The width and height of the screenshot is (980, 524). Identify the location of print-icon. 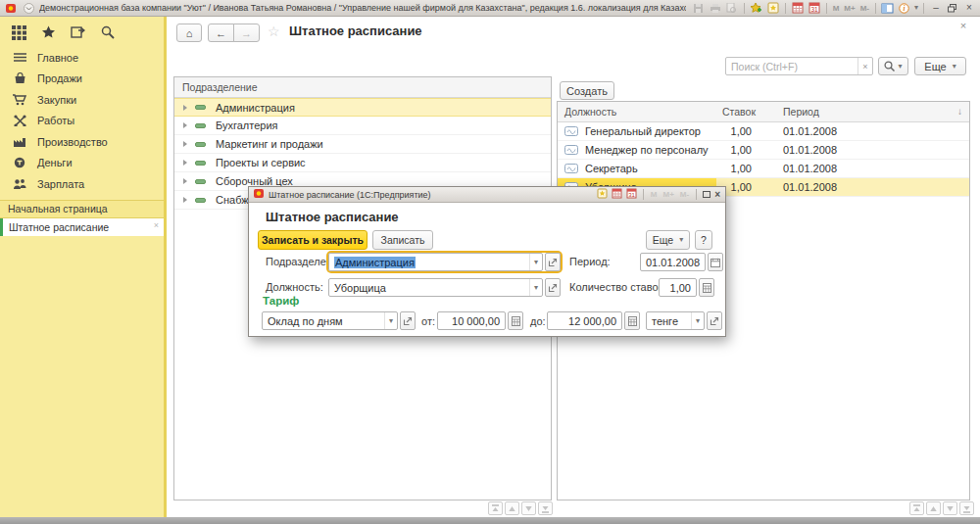
(715, 8).